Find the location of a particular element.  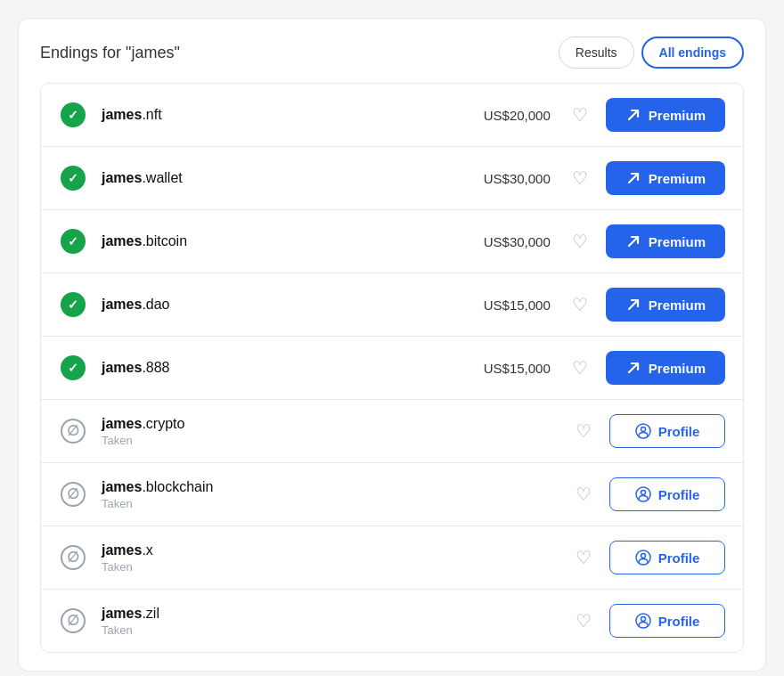

all-endings-button: All endings is located at coordinates (693, 53).